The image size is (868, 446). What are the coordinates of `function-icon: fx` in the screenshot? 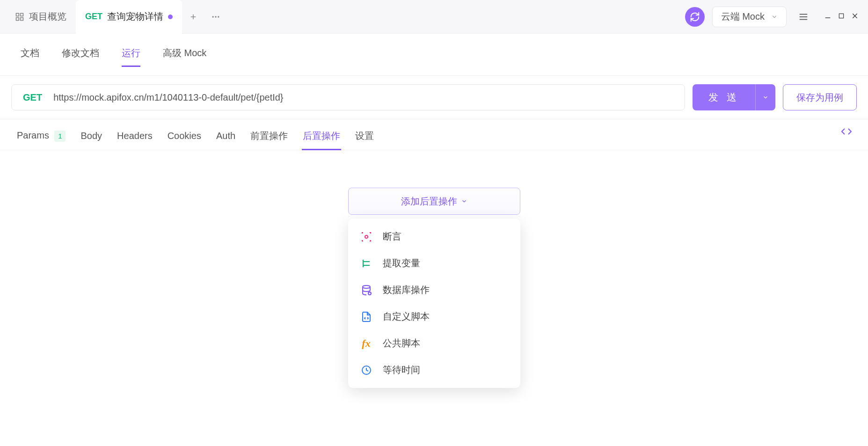 It's located at (366, 344).